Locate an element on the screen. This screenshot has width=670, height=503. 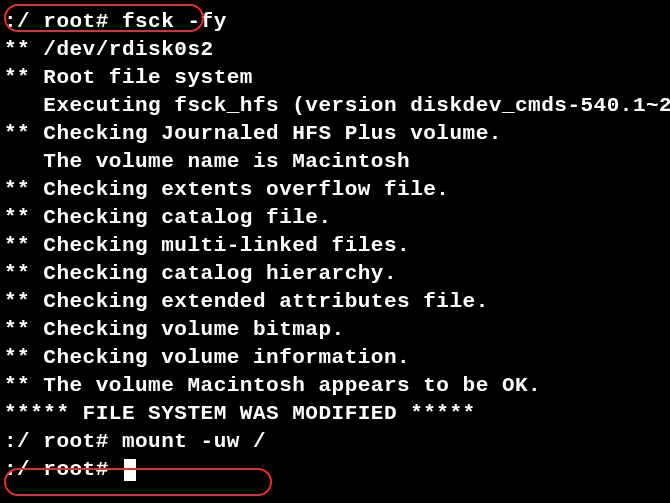
terminal-line-output: ** /dev/rdisk0s2 is located at coordinates (335, 50).